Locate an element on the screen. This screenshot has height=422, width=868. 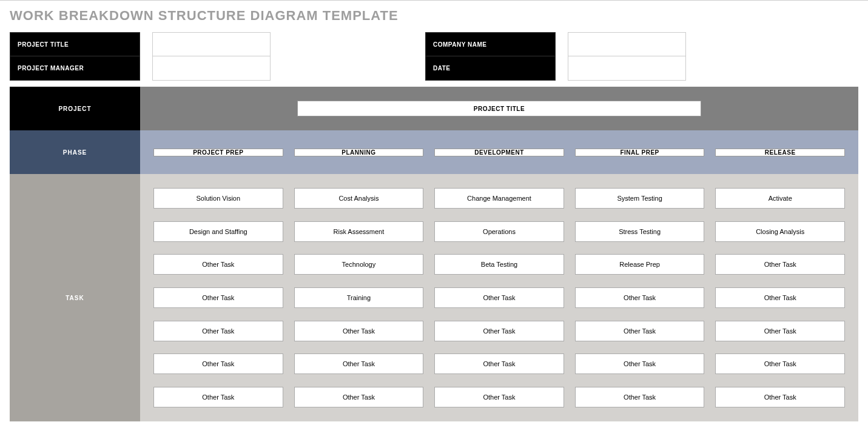
row-body-project: PROJECT TITLE is located at coordinates (499, 109).